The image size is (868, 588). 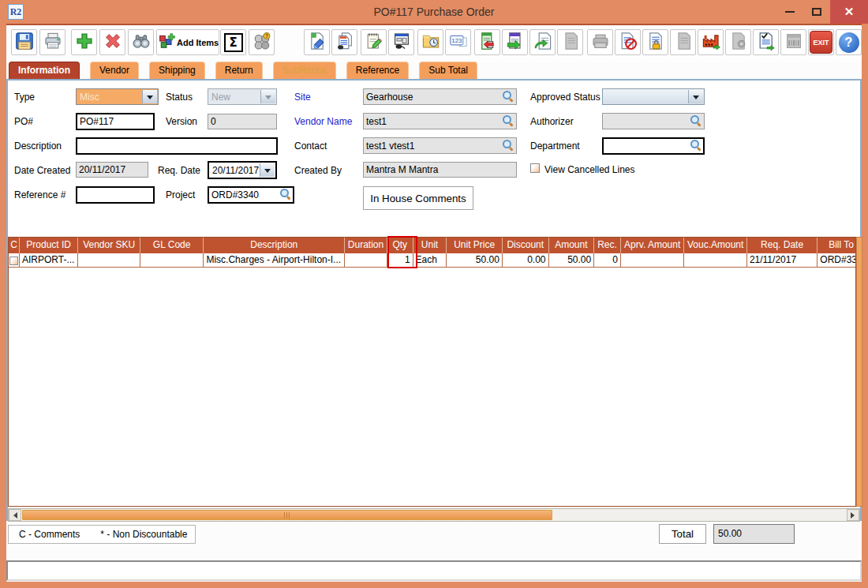 What do you see at coordinates (262, 43) in the screenshot?
I see `spare-parts-button: ?` at bounding box center [262, 43].